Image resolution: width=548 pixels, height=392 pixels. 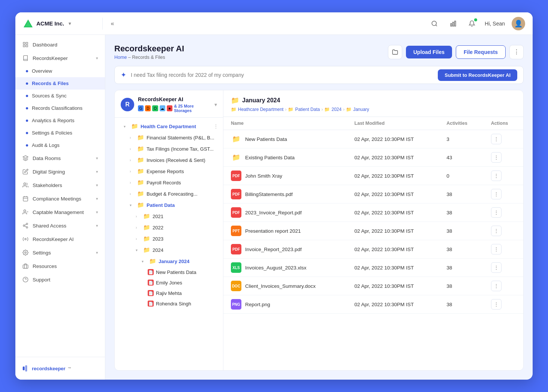 I want to click on tree-item-invoices: › 📁 Invoices (Received & Sent), so click(x=169, y=160).